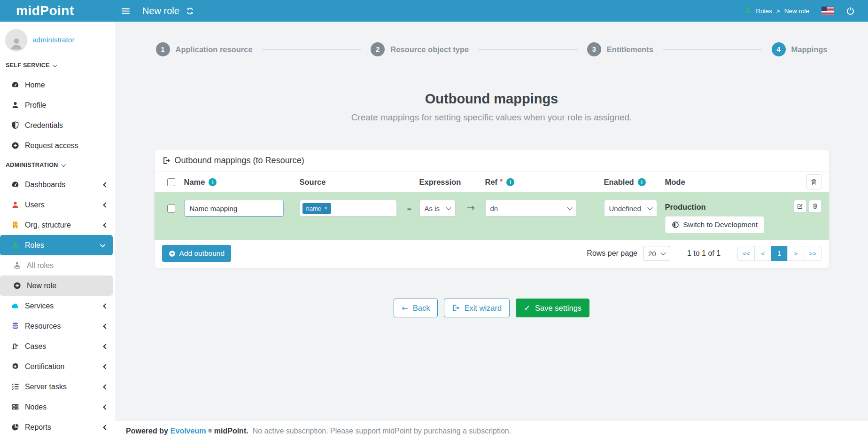  What do you see at coordinates (54, 40) in the screenshot?
I see `user-name: administrator` at bounding box center [54, 40].